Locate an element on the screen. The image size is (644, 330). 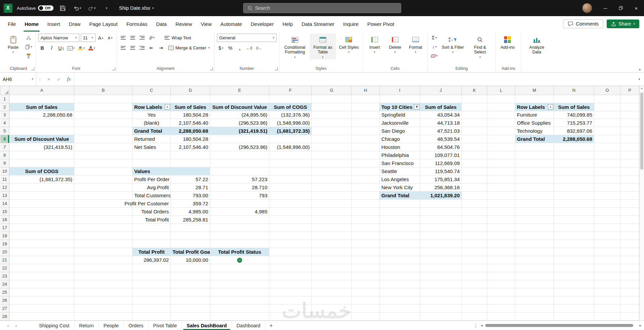
percent-style-button: % is located at coordinates (230, 48).